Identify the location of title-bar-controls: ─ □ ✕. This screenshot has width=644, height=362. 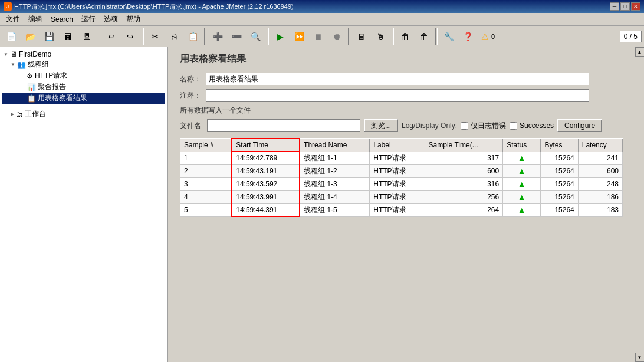
(625, 6).